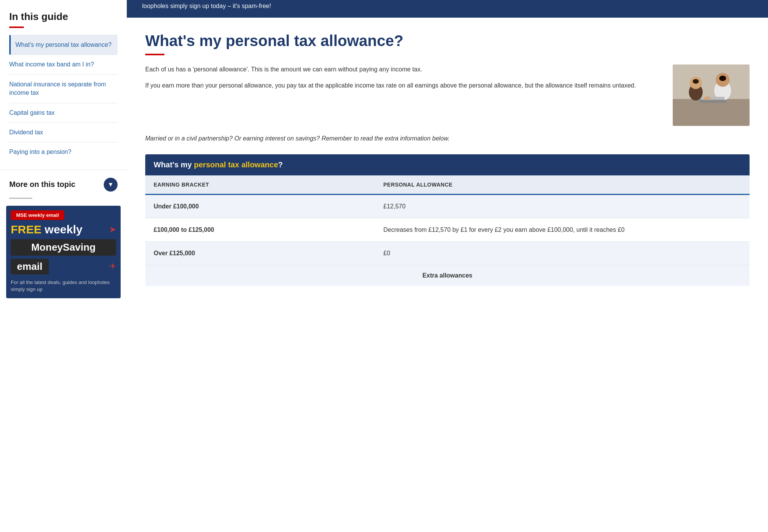  Describe the element at coordinates (447, 185) in the screenshot. I see `table-header-row: EARNING BRACKET PERSONAL ALLOWANCE` at that location.